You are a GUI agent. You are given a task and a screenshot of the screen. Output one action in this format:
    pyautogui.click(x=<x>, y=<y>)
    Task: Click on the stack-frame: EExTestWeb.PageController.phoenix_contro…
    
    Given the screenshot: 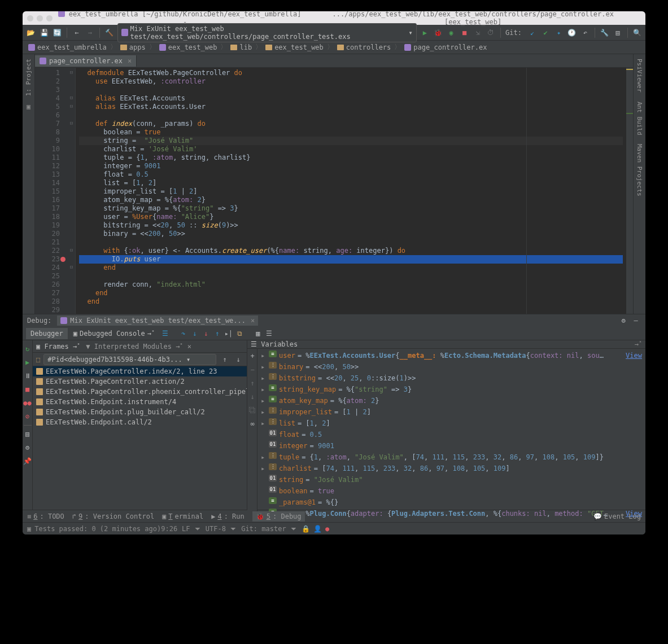 What is the action you would take?
    pyautogui.click(x=140, y=392)
    